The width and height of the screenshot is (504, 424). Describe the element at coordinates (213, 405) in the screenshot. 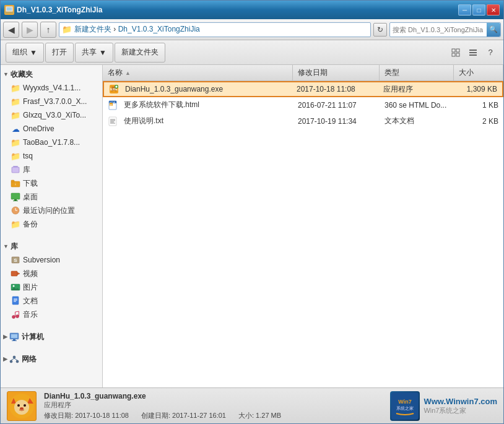

I see `status-type: 应用程序` at that location.